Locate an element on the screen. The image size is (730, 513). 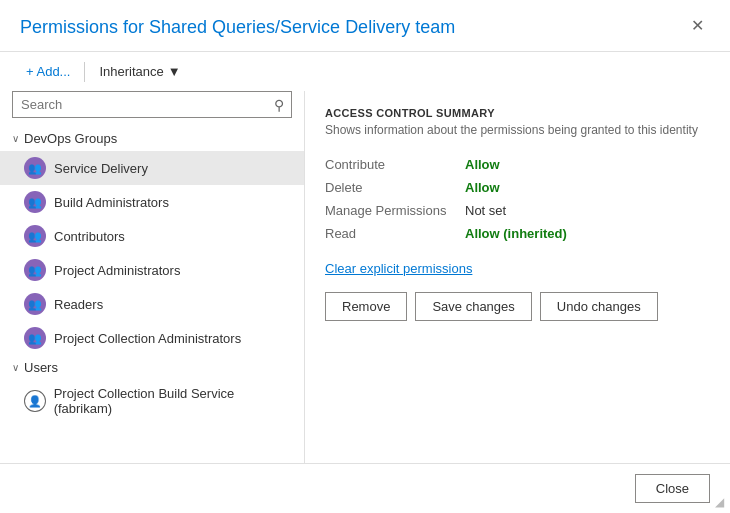
search-box: ⚲ is located at coordinates (152, 104).